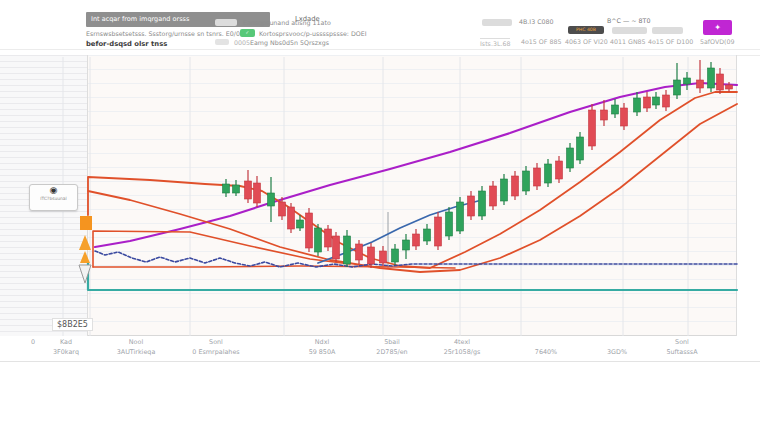  What do you see at coordinates (186, 34) in the screenshot?
I see `toolbar-subtitle: Esrnswsbsetsetsss. Ssstorg/urnsse sn tsn…` at bounding box center [186, 34].